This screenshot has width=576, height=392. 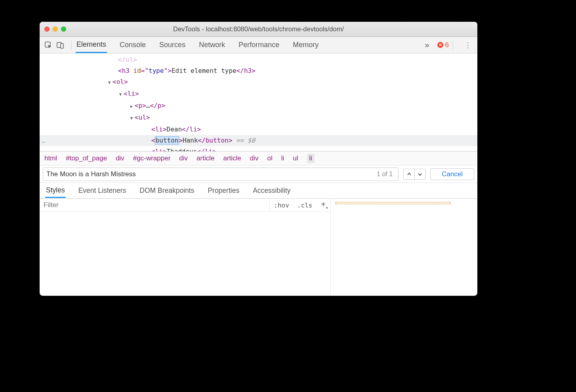 What do you see at coordinates (281, 205) in the screenshot?
I see `toggle-hover-button: :hov` at bounding box center [281, 205].